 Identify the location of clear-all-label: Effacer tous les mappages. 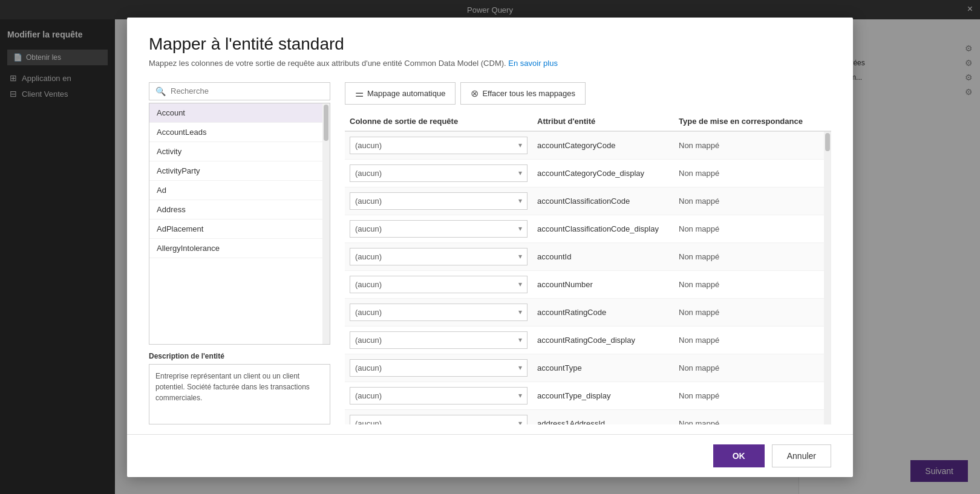
(529, 93).